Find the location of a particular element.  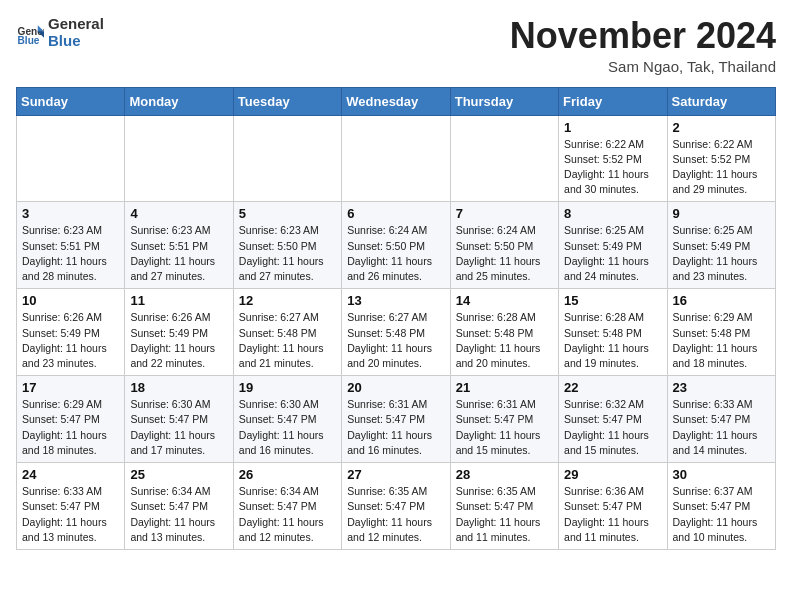

calendar-cell: 9Sunrise: 6:25 AMSunset: 5:49 PMDaylight… is located at coordinates (721, 246).